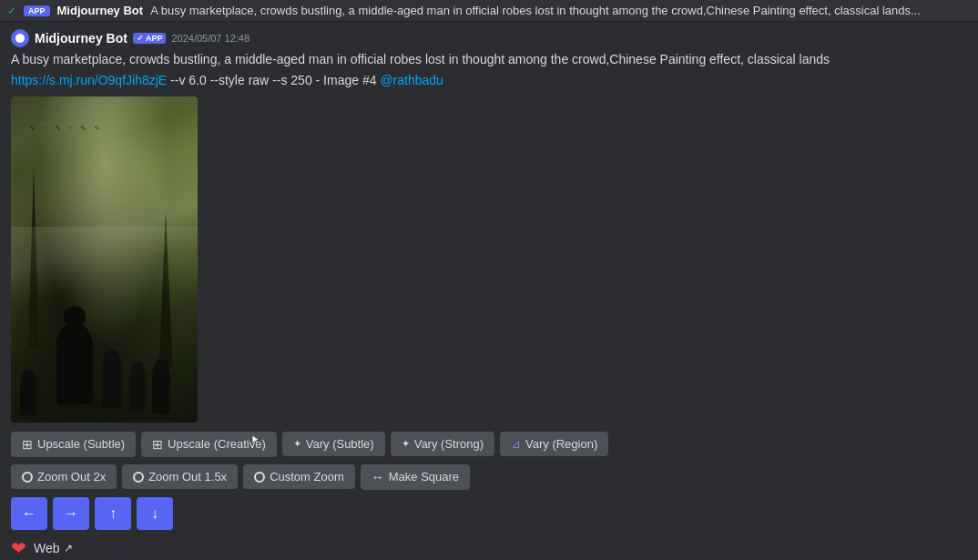  Describe the element at coordinates (81, 444) in the screenshot. I see `upscale-subtle-label: Upscale (Subtle)` at that location.